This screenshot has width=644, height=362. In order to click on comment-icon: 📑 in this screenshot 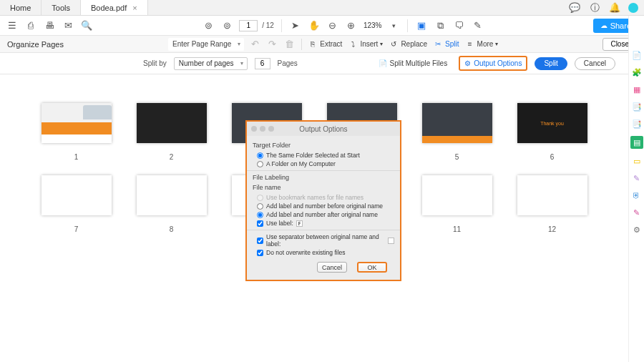, I will do `click(637, 107)`.